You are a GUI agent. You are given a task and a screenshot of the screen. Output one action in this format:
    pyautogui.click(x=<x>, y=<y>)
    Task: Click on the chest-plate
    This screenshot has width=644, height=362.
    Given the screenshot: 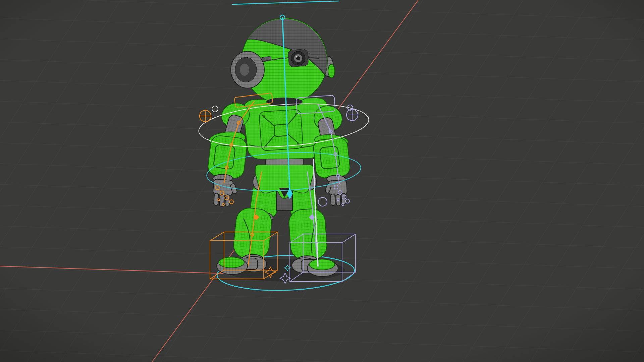 What is the action you would take?
    pyautogui.click(x=281, y=130)
    